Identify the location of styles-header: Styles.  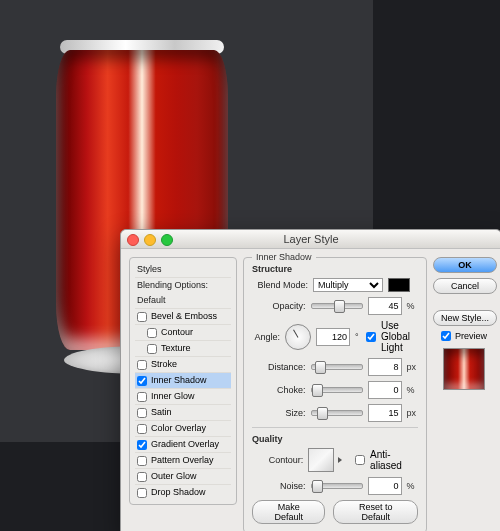
(183, 270).